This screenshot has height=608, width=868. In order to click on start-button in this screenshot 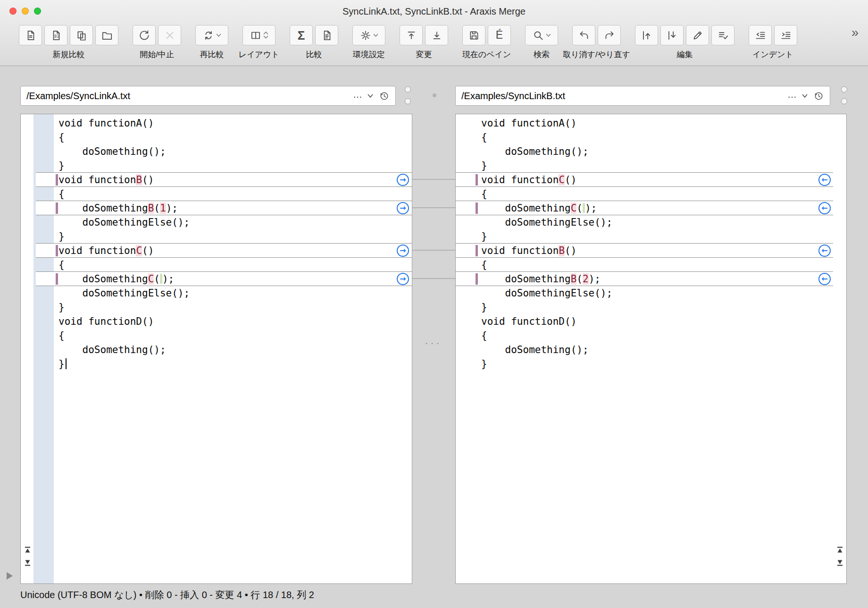, I will do `click(144, 35)`.